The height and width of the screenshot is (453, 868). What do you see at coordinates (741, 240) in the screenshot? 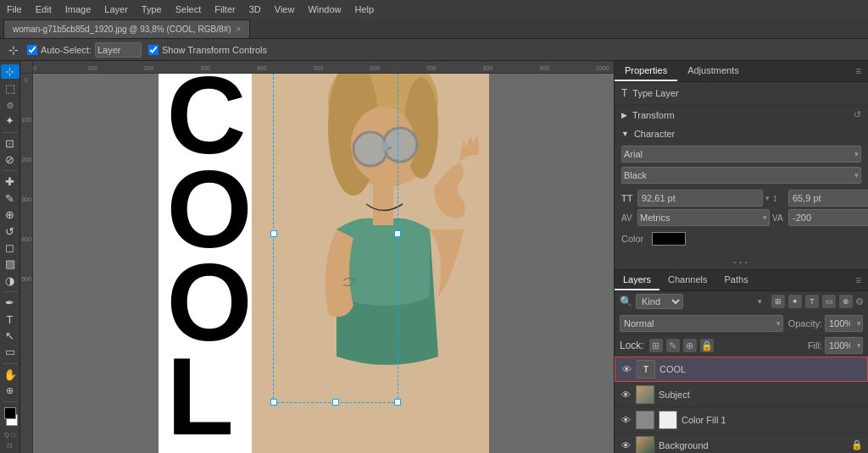
I see `color-row: Color` at bounding box center [741, 240].